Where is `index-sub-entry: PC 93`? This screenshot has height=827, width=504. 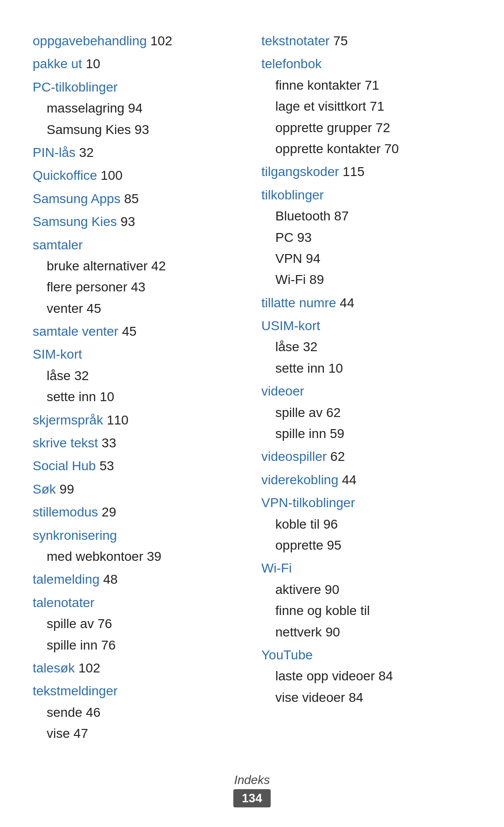 index-sub-entry: PC 93 is located at coordinates (366, 237).